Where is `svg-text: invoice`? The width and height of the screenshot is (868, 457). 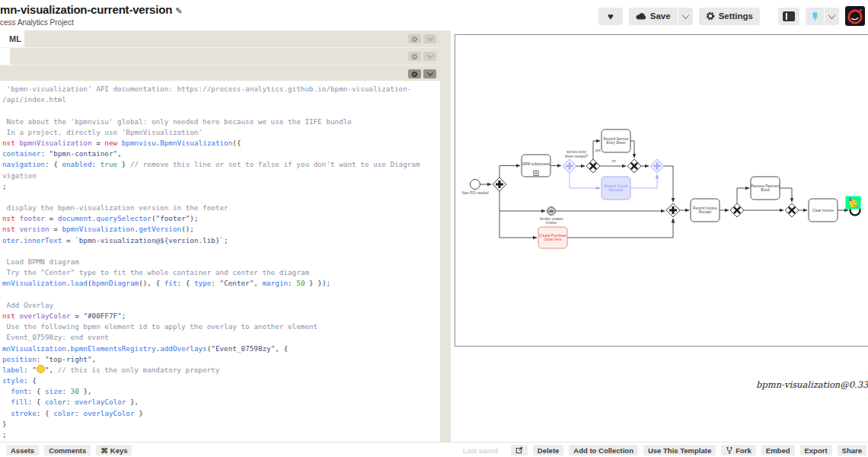 svg-text: invoice is located at coordinates (551, 222).